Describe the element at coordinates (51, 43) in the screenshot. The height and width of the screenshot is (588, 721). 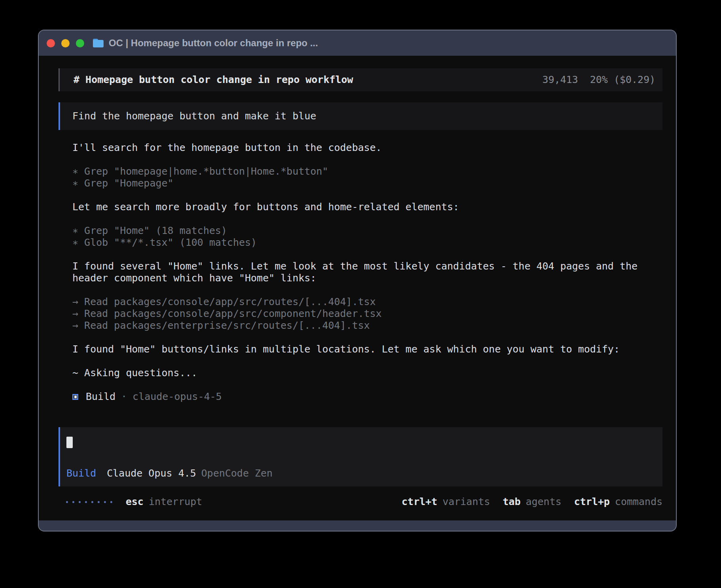
I see `close-button` at that location.